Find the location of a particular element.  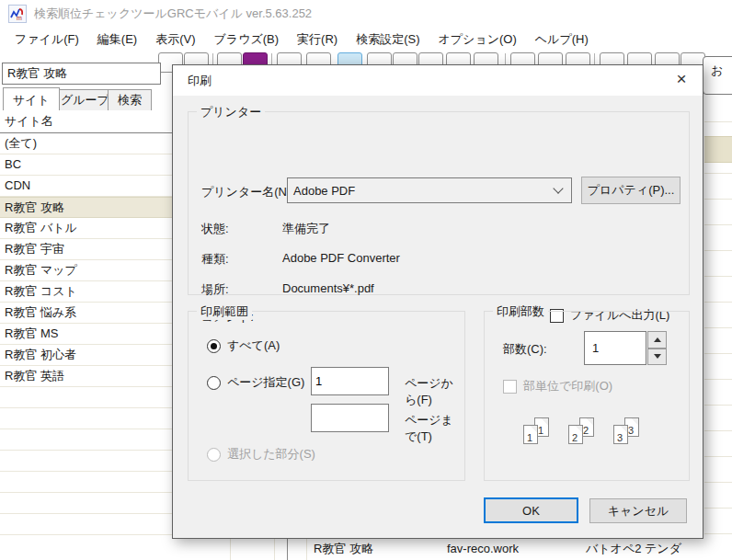

site-filter-combobox: R教官 攻略 is located at coordinates (81, 74).